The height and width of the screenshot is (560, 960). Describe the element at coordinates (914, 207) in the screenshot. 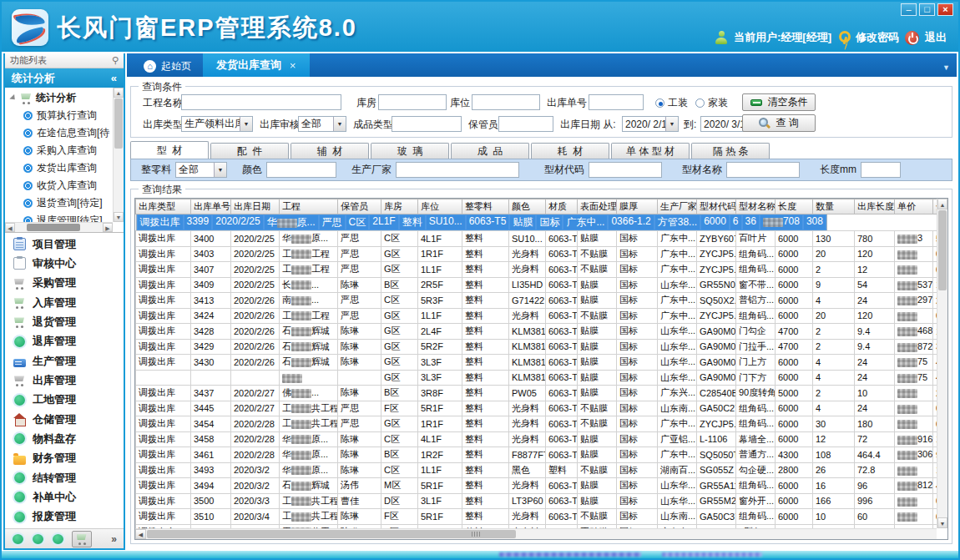

I see `column-header: 单价` at that location.